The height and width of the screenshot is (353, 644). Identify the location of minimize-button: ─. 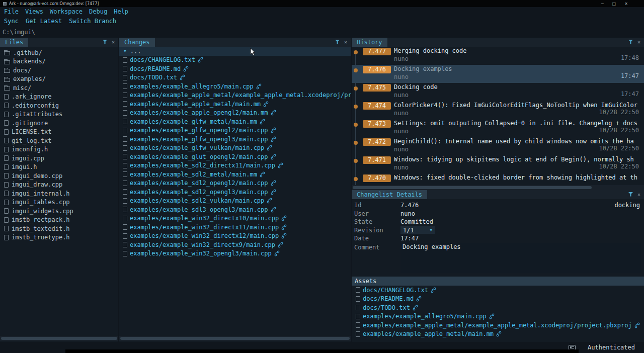
(603, 4).